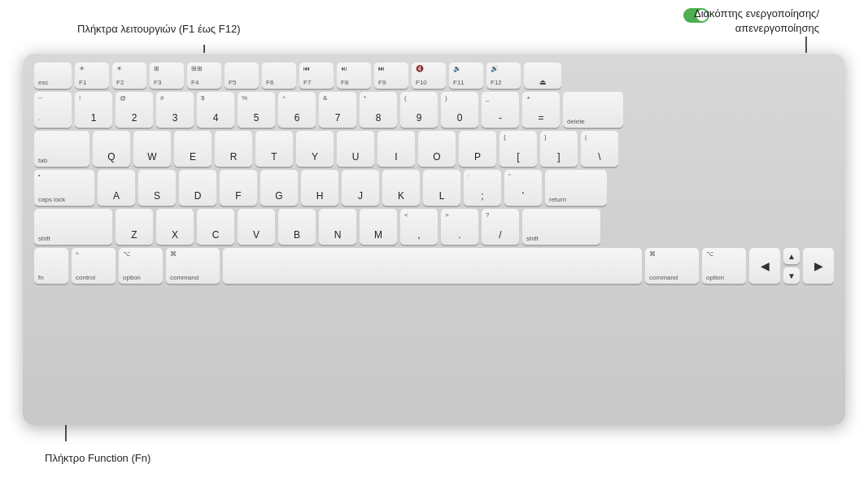  Describe the element at coordinates (204, 76) in the screenshot. I see `key-f4: ⊞⊞ F4` at that location.